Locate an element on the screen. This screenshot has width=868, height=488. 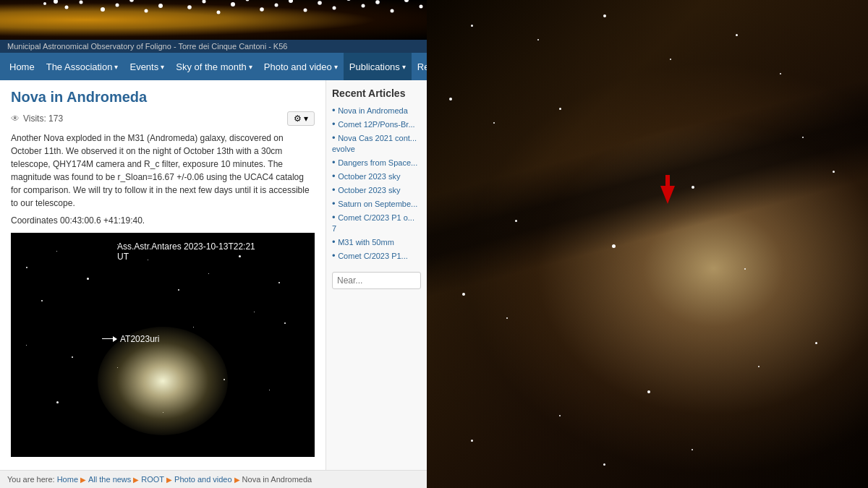
list-item: Saturn on Septembe... is located at coordinates (376, 204).